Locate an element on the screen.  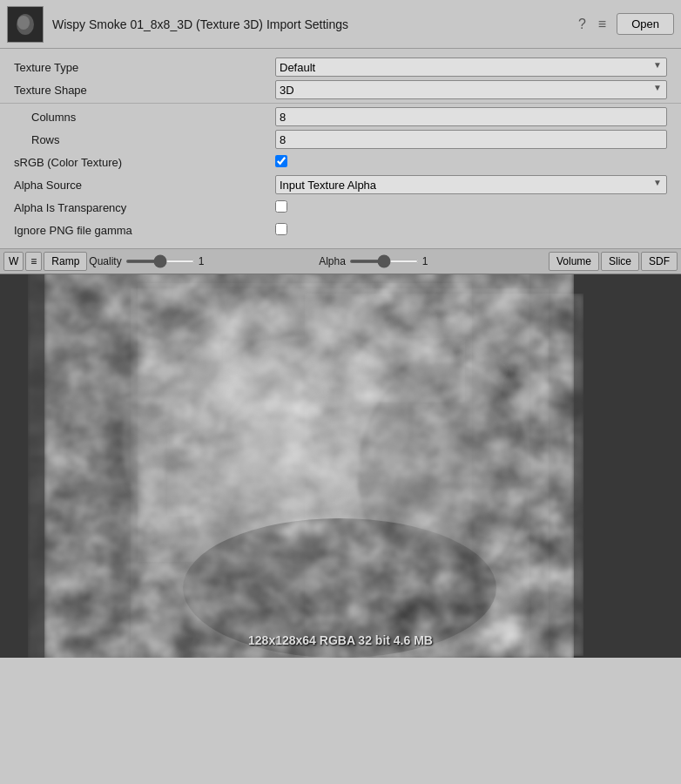
rows-input is located at coordinates (471, 139).